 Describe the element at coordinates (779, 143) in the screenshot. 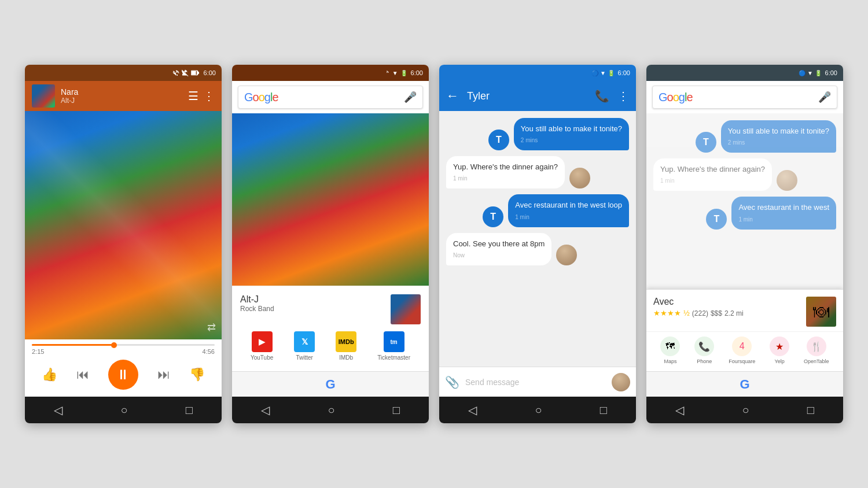

I see `bg-bubble-time-1: 2 mins` at that location.